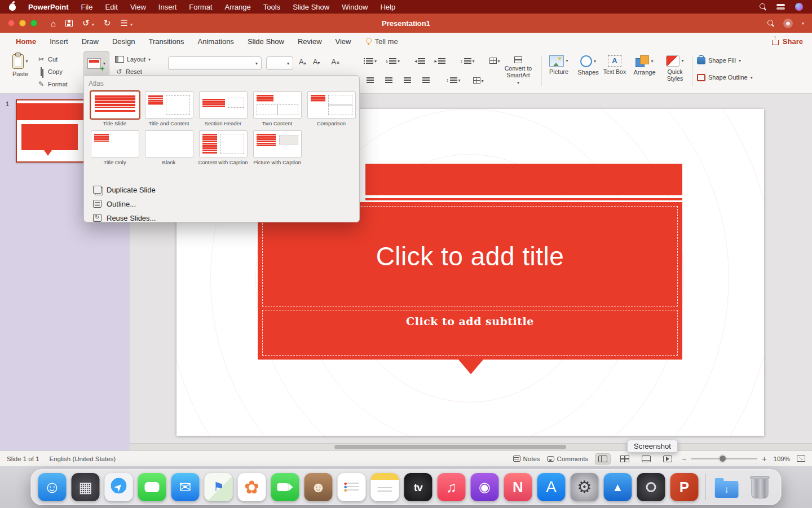 The height and width of the screenshot is (508, 812). What do you see at coordinates (168, 7) in the screenshot?
I see `menubar-item-insert: Insert` at bounding box center [168, 7].